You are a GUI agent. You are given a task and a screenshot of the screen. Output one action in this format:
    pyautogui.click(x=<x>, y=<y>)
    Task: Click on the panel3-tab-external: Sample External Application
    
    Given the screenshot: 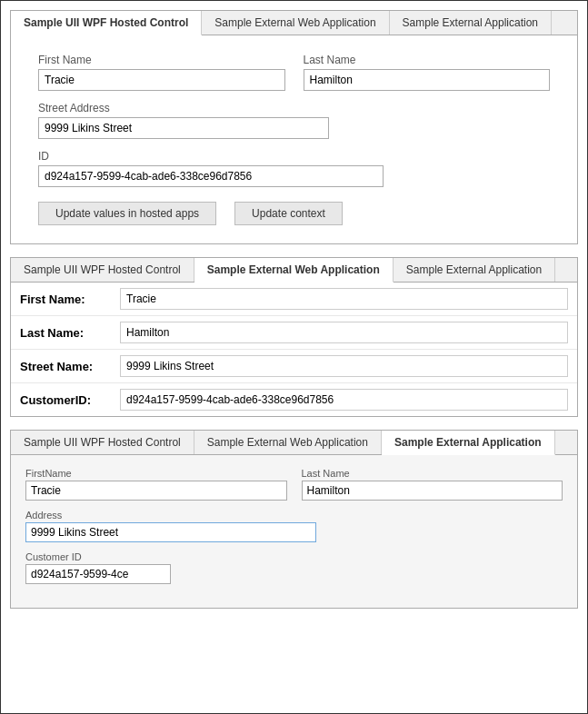 What is the action you would take?
    pyautogui.click(x=469, y=443)
    